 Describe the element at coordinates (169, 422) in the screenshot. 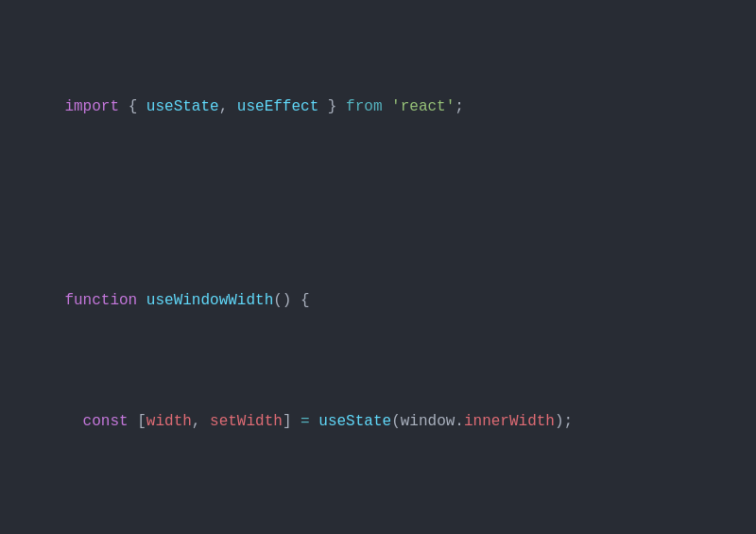

I see `var-width: width` at that location.